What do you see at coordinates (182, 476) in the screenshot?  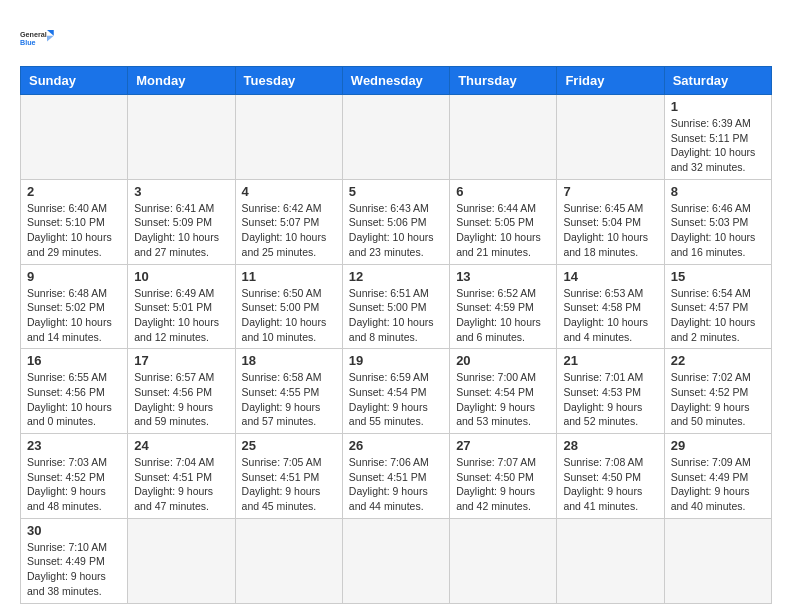 I see `calendar-cell: 24Sunrise: 7:04 AM Sunset: 4:51 PM Dayli…` at bounding box center [182, 476].